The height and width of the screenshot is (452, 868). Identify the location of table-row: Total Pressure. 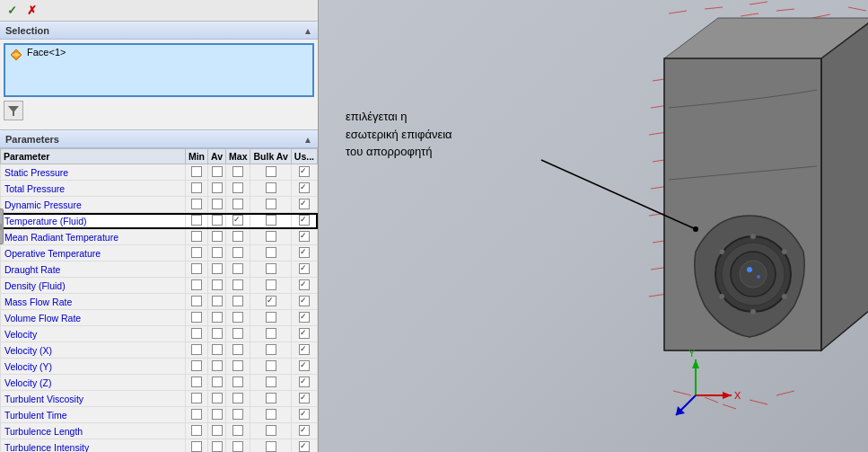
(160, 189).